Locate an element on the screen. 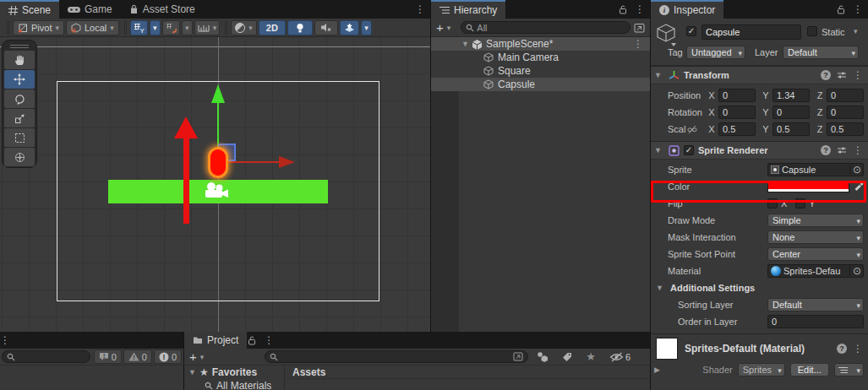 The width and height of the screenshot is (868, 390). material-menu-icon: ⋮ is located at coordinates (858, 349).